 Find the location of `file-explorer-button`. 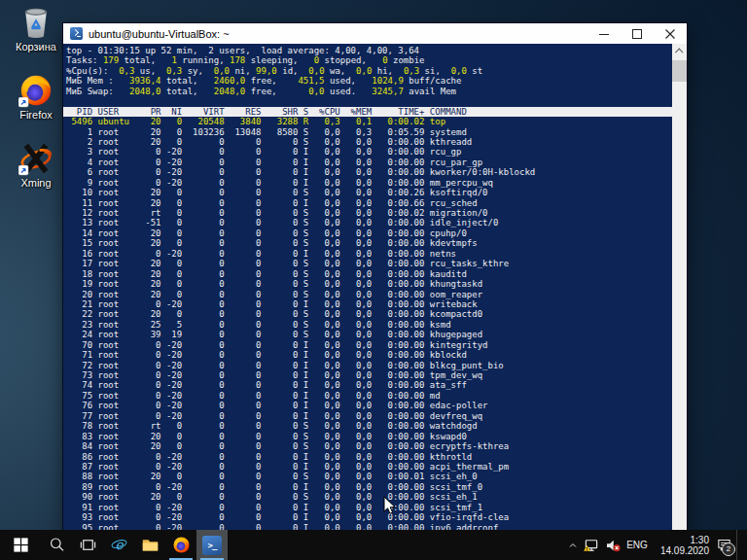

file-explorer-button is located at coordinates (150, 544).